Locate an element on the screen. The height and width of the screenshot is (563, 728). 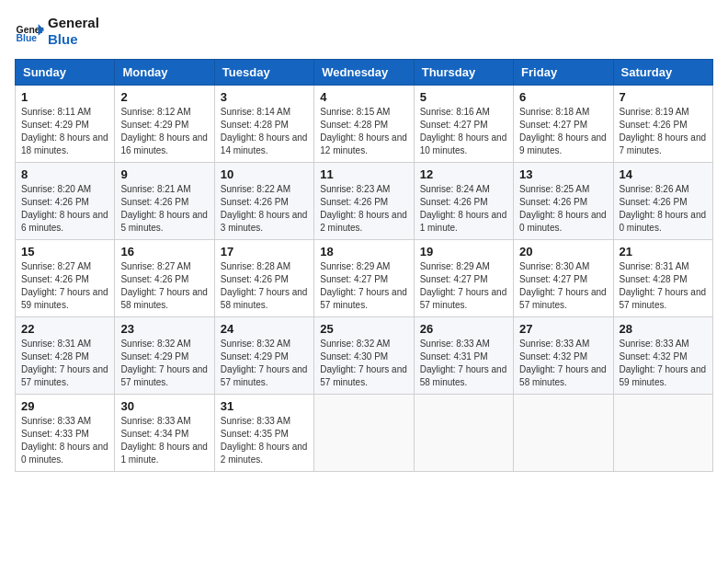
calendar-cell: 30Sunrise: 8:33 AMSunset: 4:34 PMDayligh… is located at coordinates (165, 433).